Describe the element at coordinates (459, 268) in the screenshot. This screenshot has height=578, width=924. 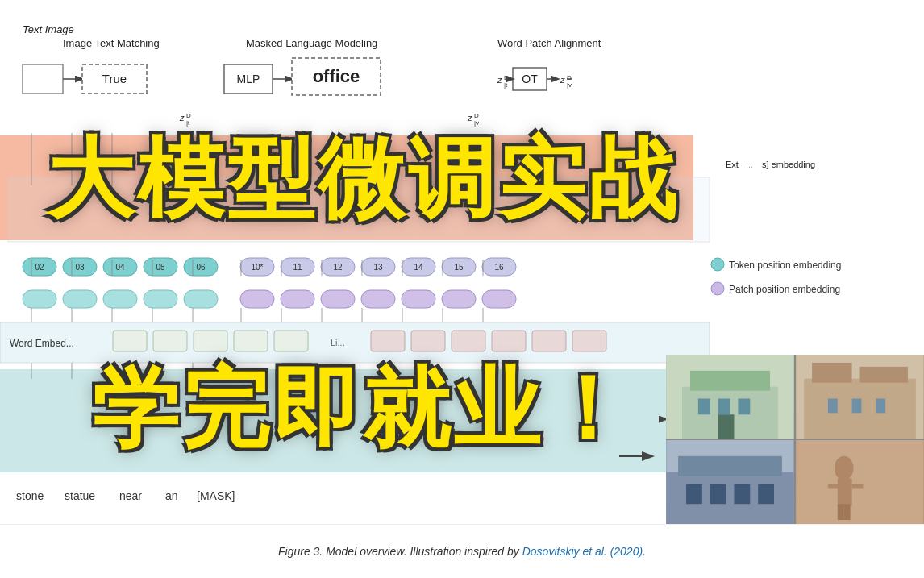
I see `svg-text: 15` at that location.